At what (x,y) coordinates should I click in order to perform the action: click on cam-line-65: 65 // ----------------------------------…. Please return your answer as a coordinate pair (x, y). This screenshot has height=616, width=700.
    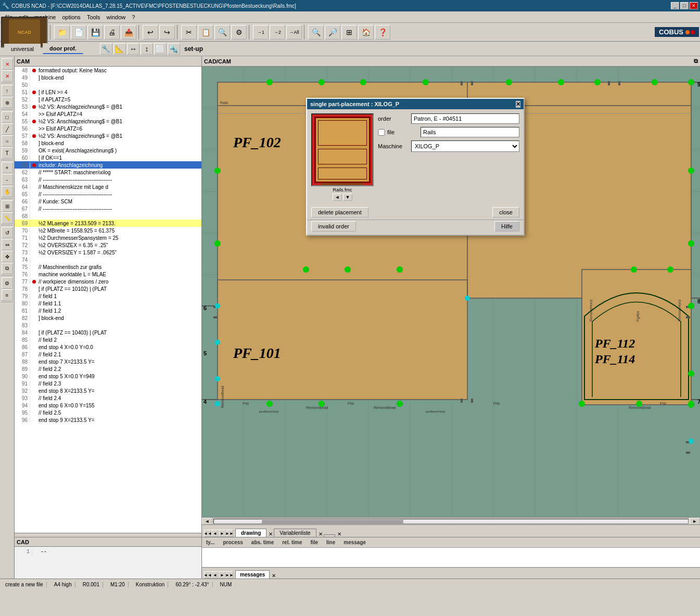
    Looking at the image, I should click on (108, 194).